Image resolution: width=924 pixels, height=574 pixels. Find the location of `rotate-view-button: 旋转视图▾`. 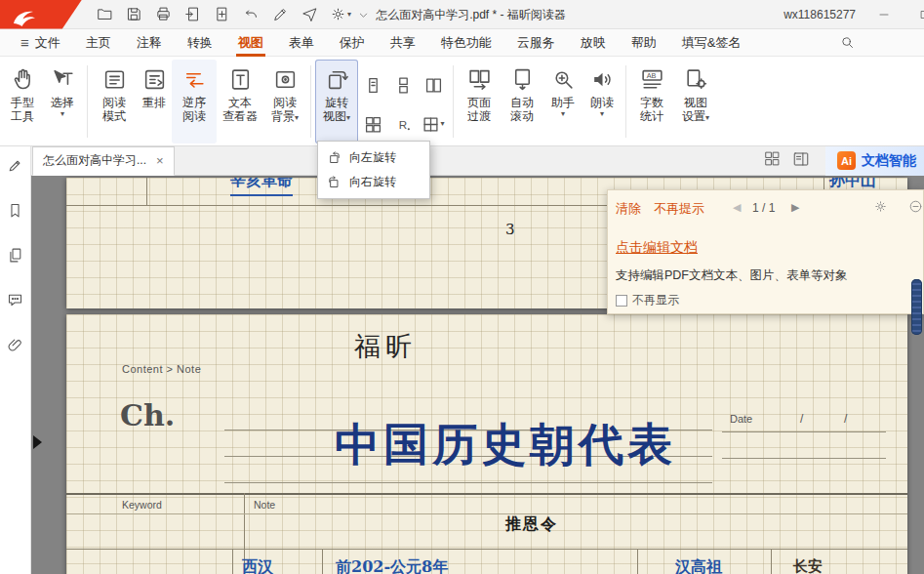

rotate-view-button: 旋转视图▾ is located at coordinates (337, 102).